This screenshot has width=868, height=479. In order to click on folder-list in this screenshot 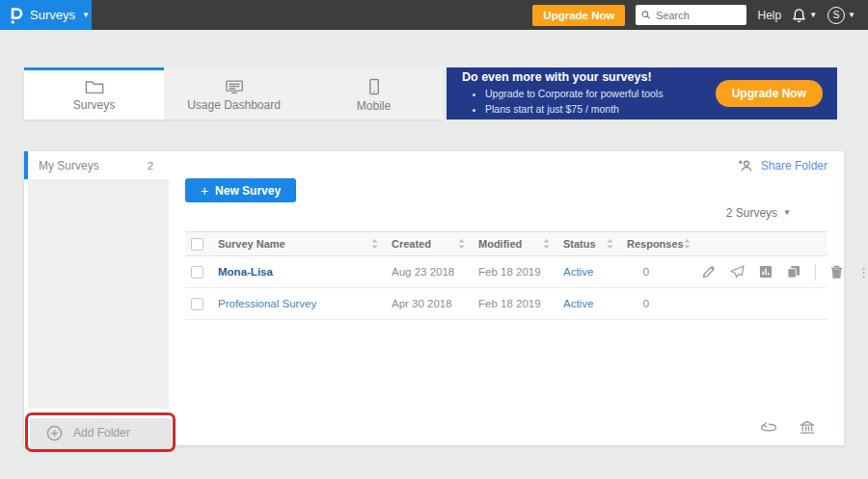, I will do `click(98, 294)`.